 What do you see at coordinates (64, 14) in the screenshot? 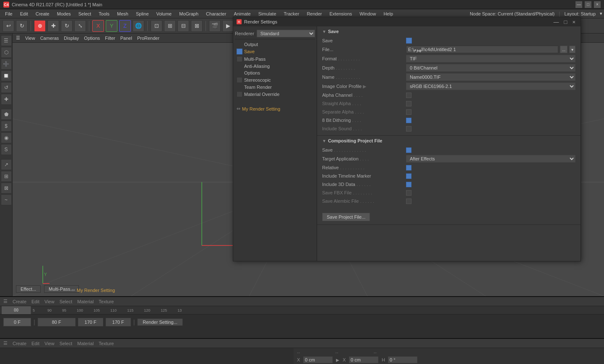
I see `menu-modes: Modes` at bounding box center [64, 14].